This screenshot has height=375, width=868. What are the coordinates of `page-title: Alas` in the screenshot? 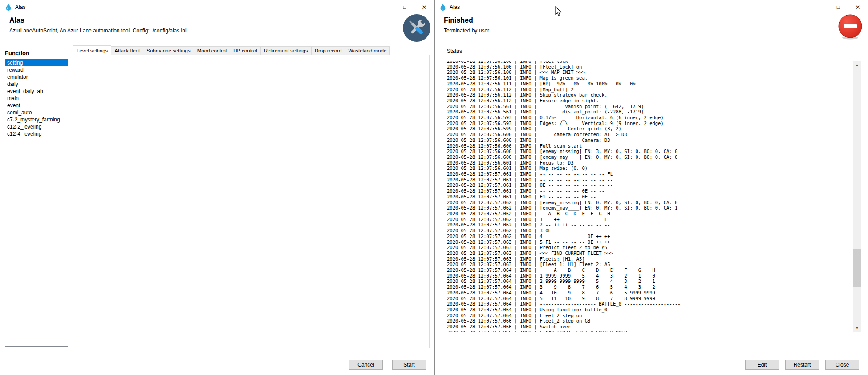 It's located at (17, 20).